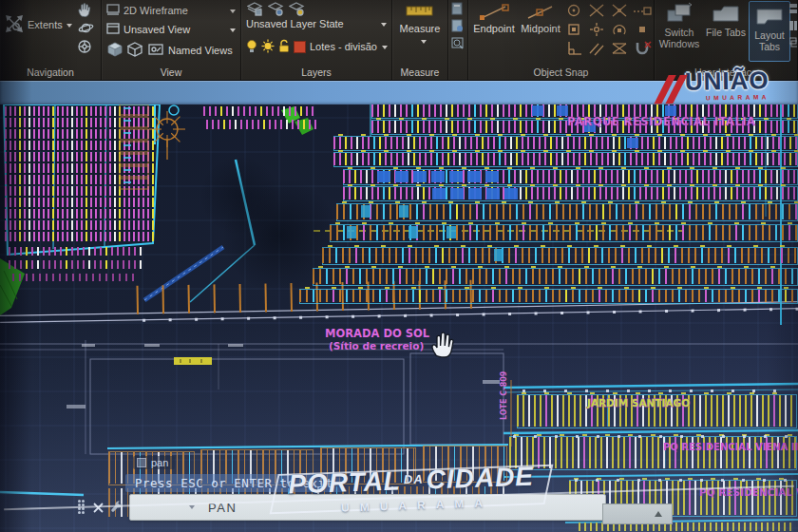 Image resolution: width=798 pixels, height=532 pixels. I want to click on layer-state-icon, so click(276, 10).